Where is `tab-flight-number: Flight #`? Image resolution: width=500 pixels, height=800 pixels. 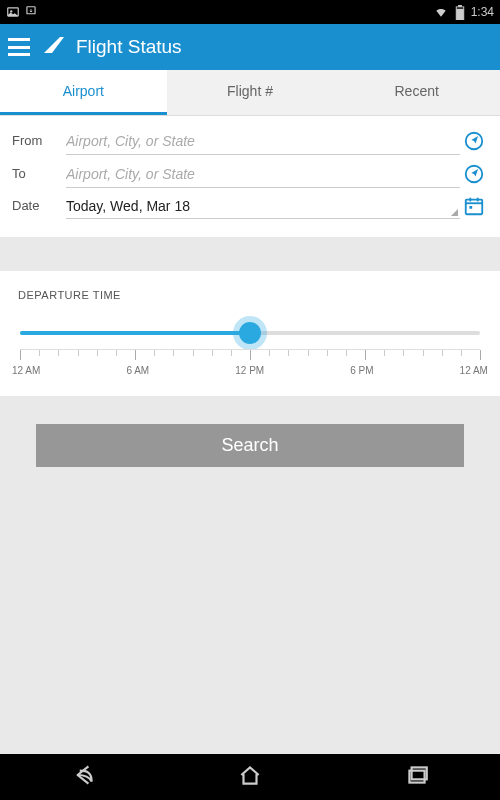
tab-flight-number: Flight # is located at coordinates (250, 92).